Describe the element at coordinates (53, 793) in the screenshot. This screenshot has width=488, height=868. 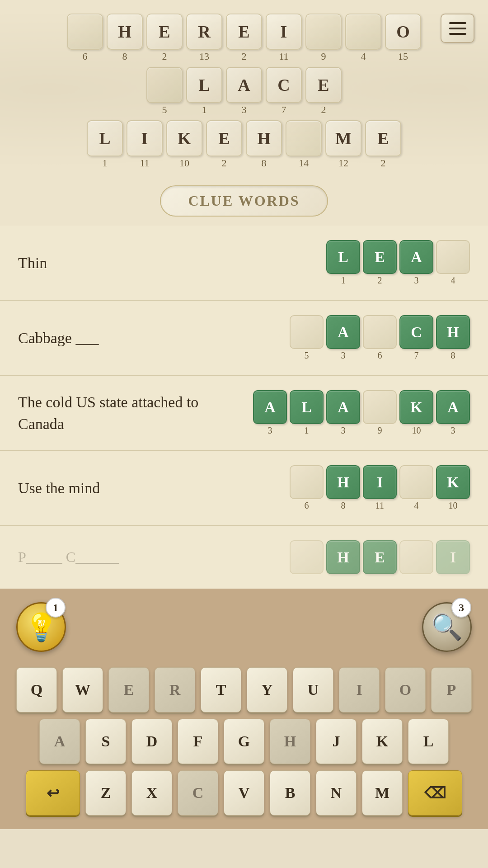
I see `key-back-arrow: ↩` at that location.